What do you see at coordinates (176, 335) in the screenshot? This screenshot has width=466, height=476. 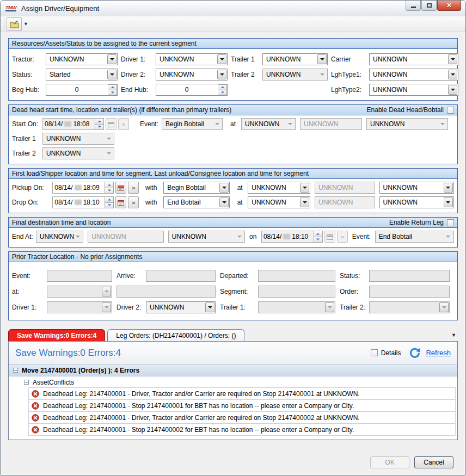 I see `tab-leg-orders: Leg Orders: (DH2147400001) / Orders: ()` at bounding box center [176, 335].